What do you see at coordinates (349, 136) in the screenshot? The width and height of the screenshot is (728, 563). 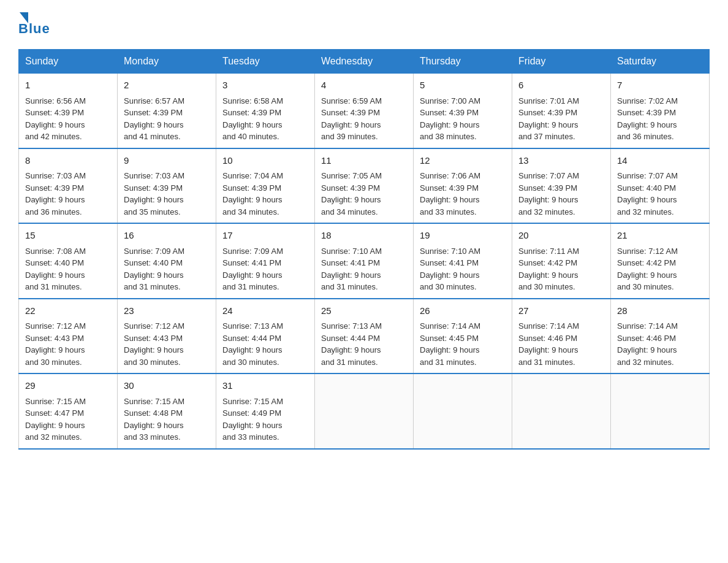 I see `cell-info: and 39 minutes.` at bounding box center [349, 136].